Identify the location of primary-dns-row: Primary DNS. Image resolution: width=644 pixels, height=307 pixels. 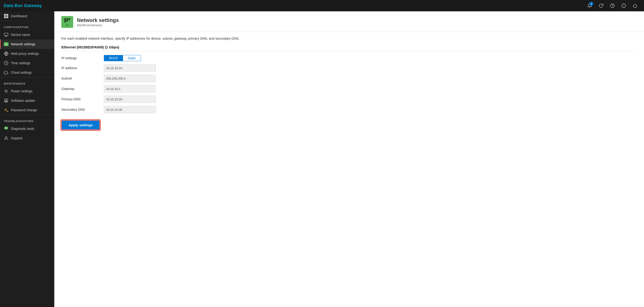
(144, 99).